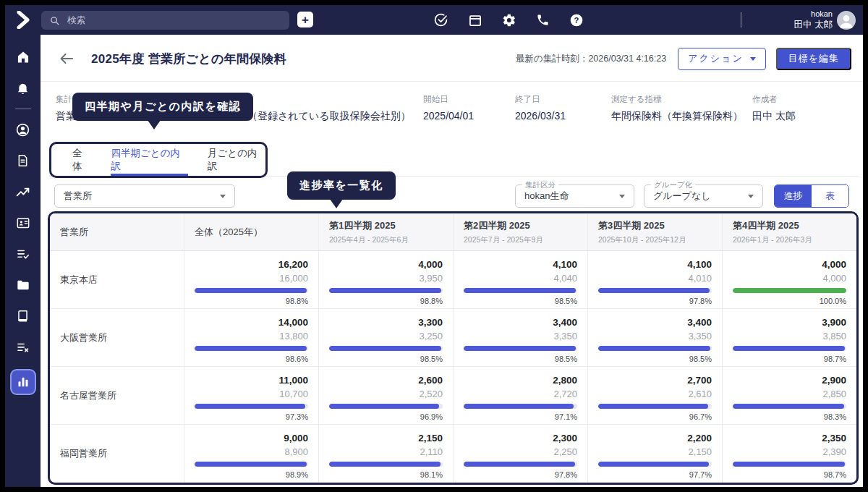 The width and height of the screenshot is (868, 492). Describe the element at coordinates (521, 323) in the screenshot. I see `target-value: 3,400` at that location.